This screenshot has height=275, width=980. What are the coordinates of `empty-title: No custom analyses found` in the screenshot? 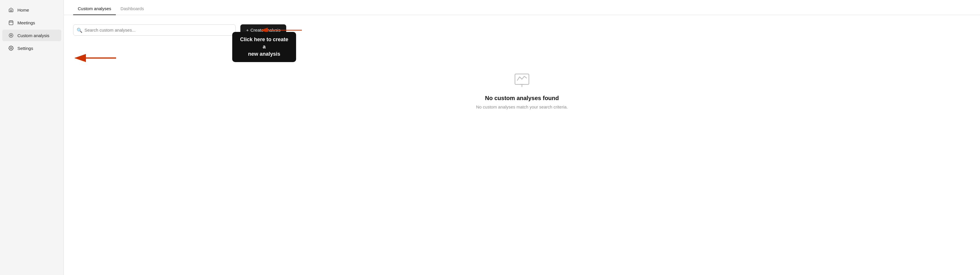 It's located at (522, 98).